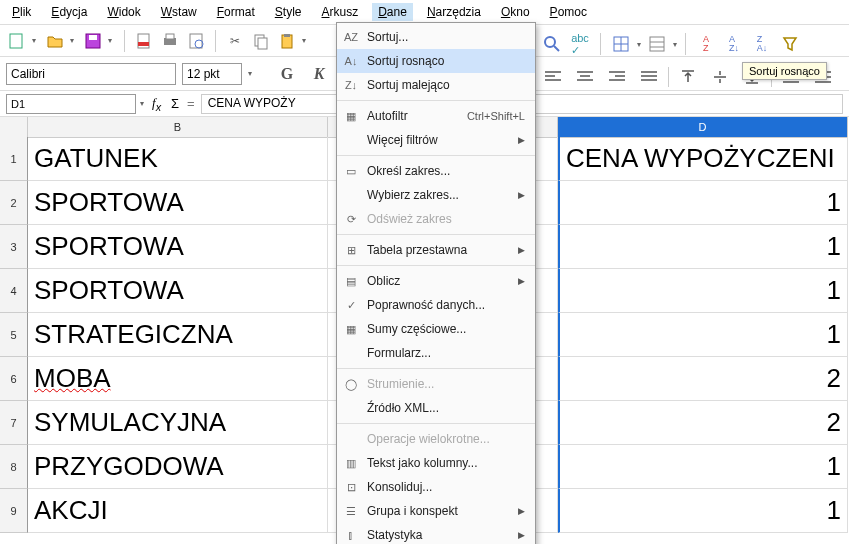  I want to click on menu-item-icon: AZ, so click(351, 37).